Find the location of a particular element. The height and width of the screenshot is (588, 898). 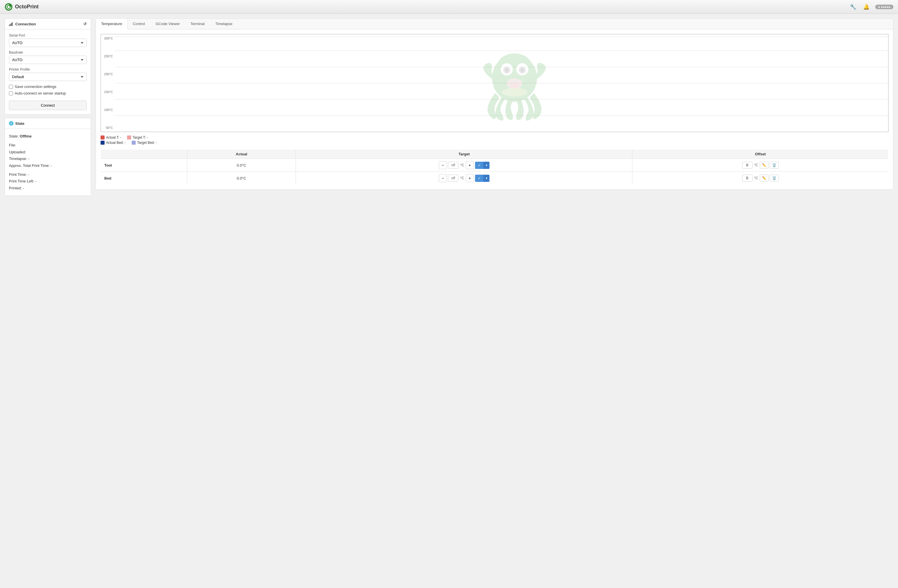

tool-offset-controls: °C ✏️ 🗑️ is located at coordinates (760, 165).